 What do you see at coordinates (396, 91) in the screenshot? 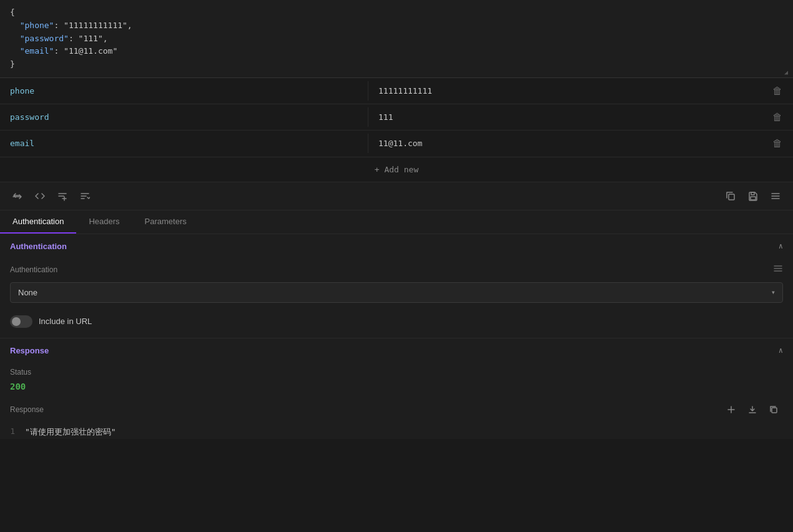
I see `table-row: phone 11111111111 🗑` at bounding box center [396, 91].